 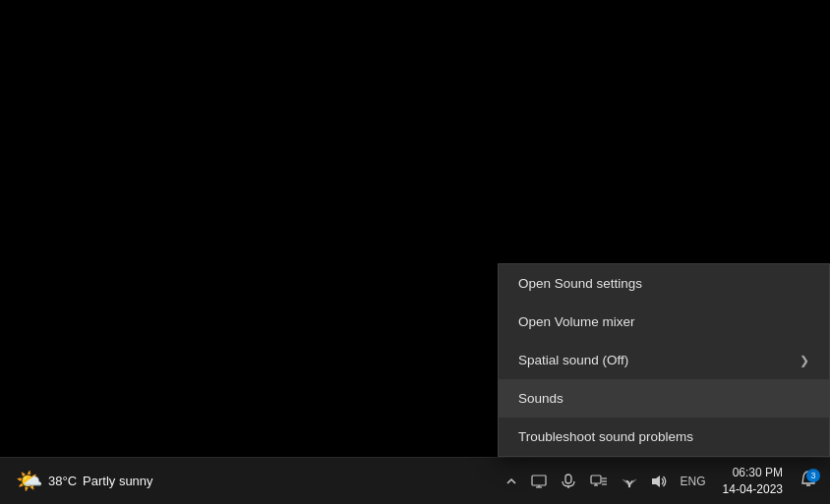 What do you see at coordinates (30, 481) in the screenshot?
I see `weather-icon: 🌤️` at bounding box center [30, 481].